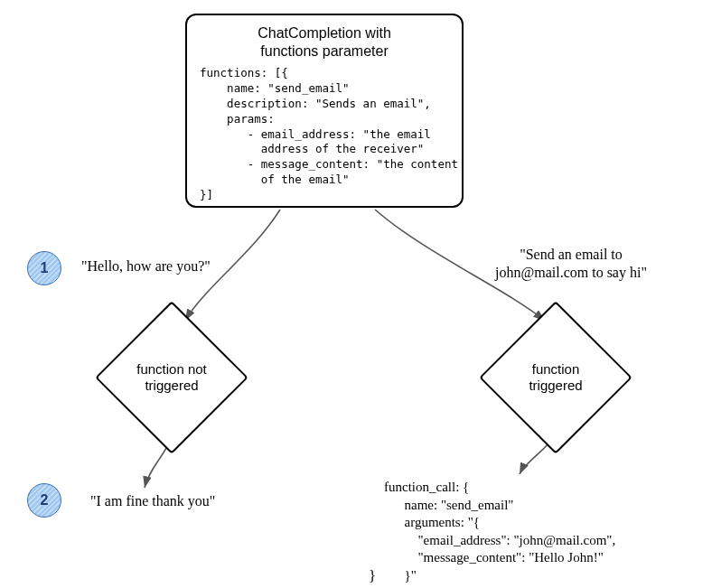  Describe the element at coordinates (45, 500) in the screenshot. I see `step-badge-2-number: 2` at that location.